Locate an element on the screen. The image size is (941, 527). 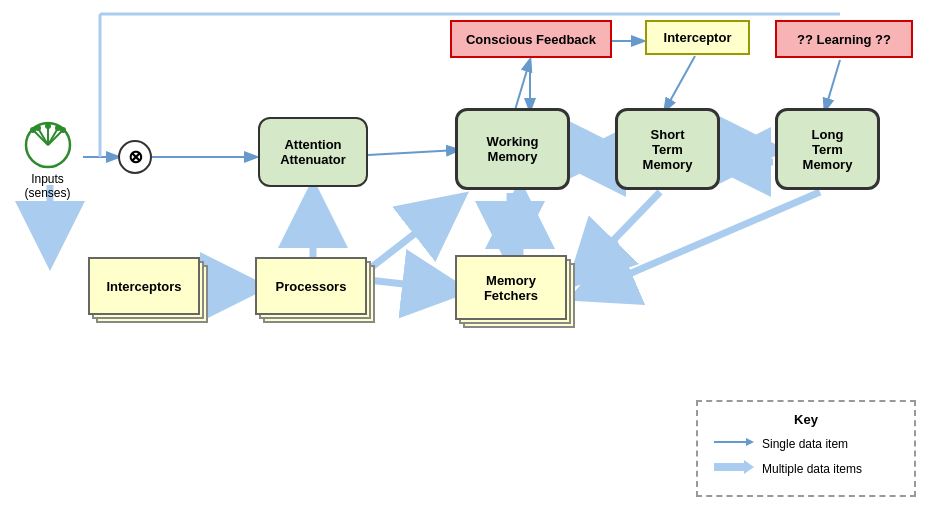
inputs-label: Inputs (senses) is located at coordinates (48, 186).